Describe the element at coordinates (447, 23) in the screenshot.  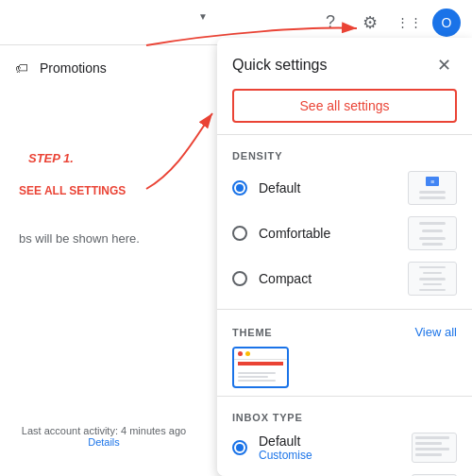
I see `avatar: O` at that location.